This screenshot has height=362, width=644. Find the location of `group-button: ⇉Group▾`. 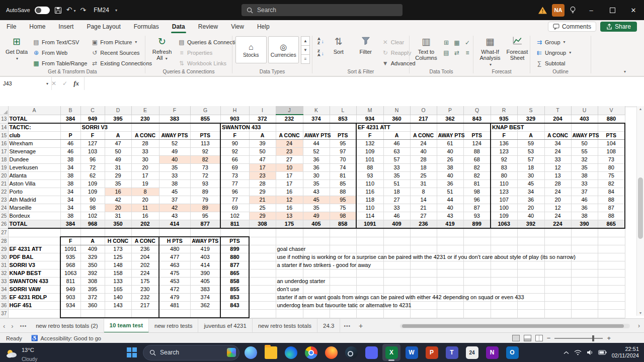

group-button: ⇉Group▾ is located at coordinates (553, 42).